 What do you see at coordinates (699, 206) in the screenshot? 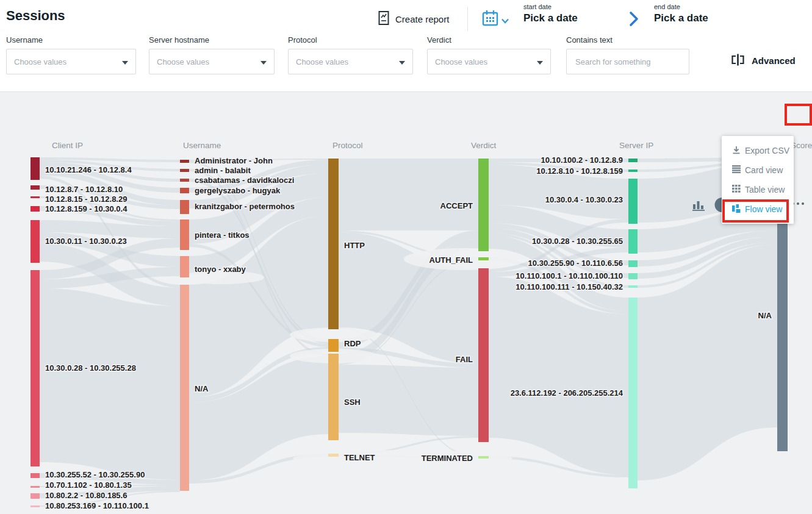
I see `bar-chart-view-button` at bounding box center [699, 206].